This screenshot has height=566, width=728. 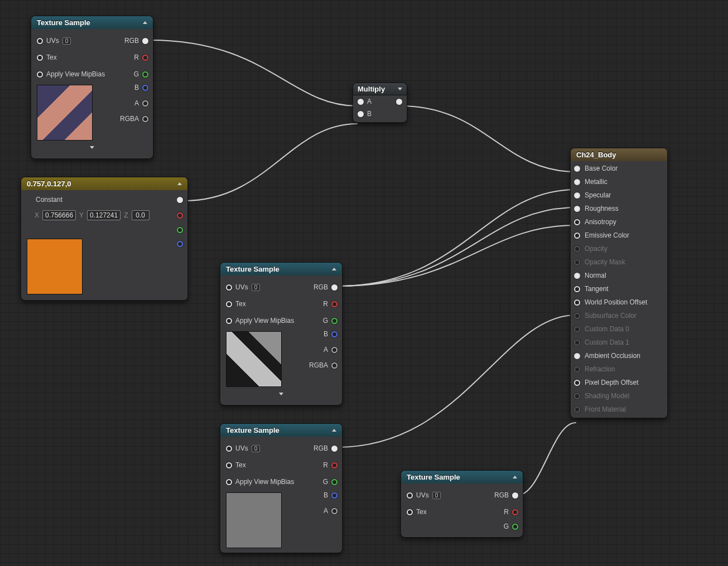 I want to click on node-title: Texture Sample, so click(x=64, y=22).